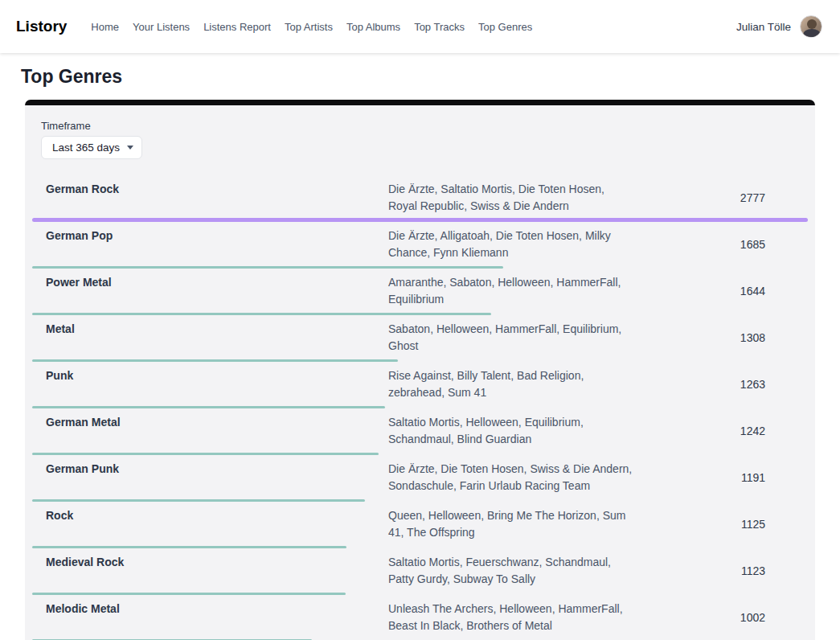  What do you see at coordinates (511, 431) in the screenshot?
I see `genre-top-artists: Saltatio Mortis, Helloween, Equilibrium,…` at bounding box center [511, 431].